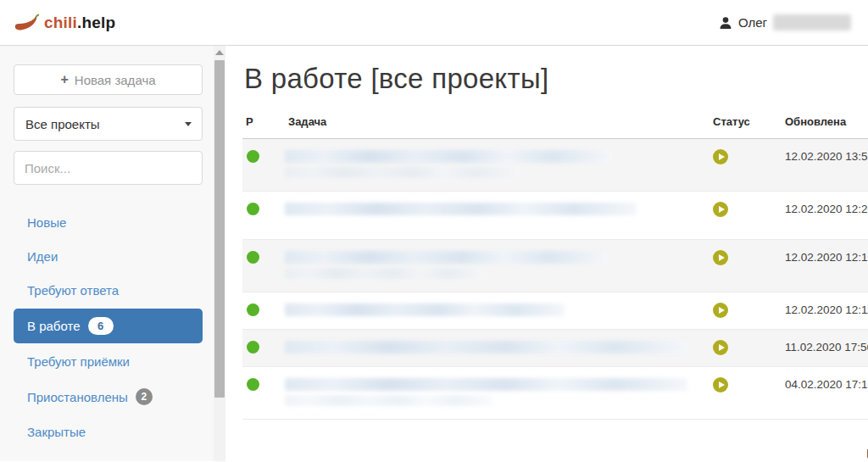 This screenshot has height=462, width=868. Describe the element at coordinates (108, 124) in the screenshot. I see `project-filter-select: Все проекты` at that location.